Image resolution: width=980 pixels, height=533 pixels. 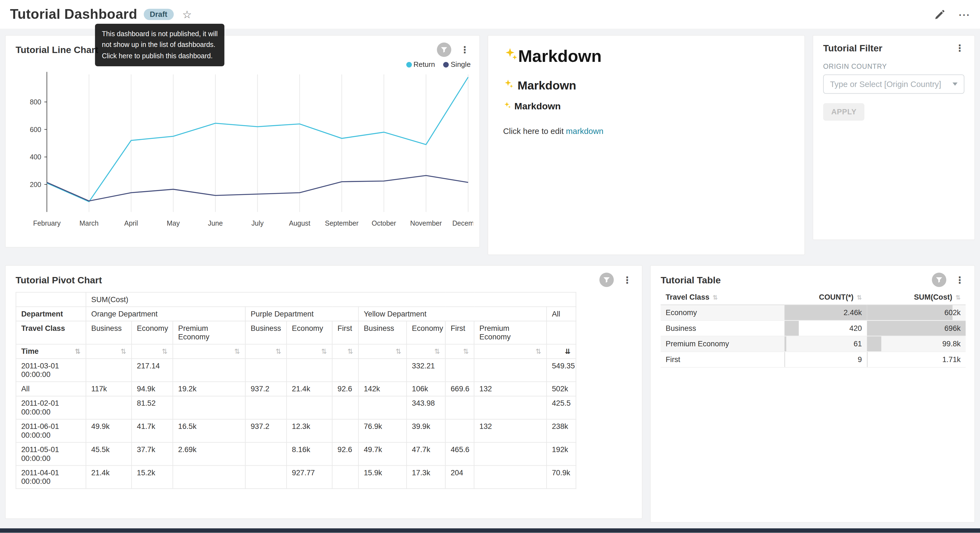 I want to click on legend-dot, so click(x=409, y=64).